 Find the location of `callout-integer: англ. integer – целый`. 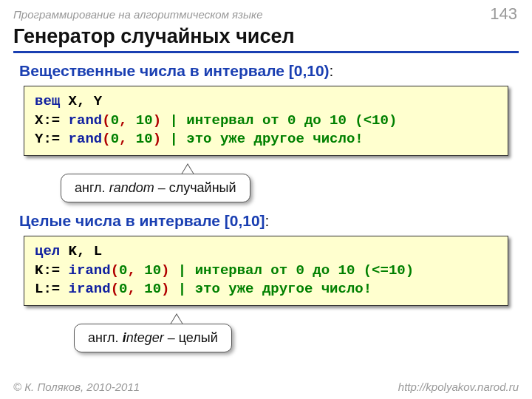

callout-integer: англ. integer – целый is located at coordinates (153, 338).